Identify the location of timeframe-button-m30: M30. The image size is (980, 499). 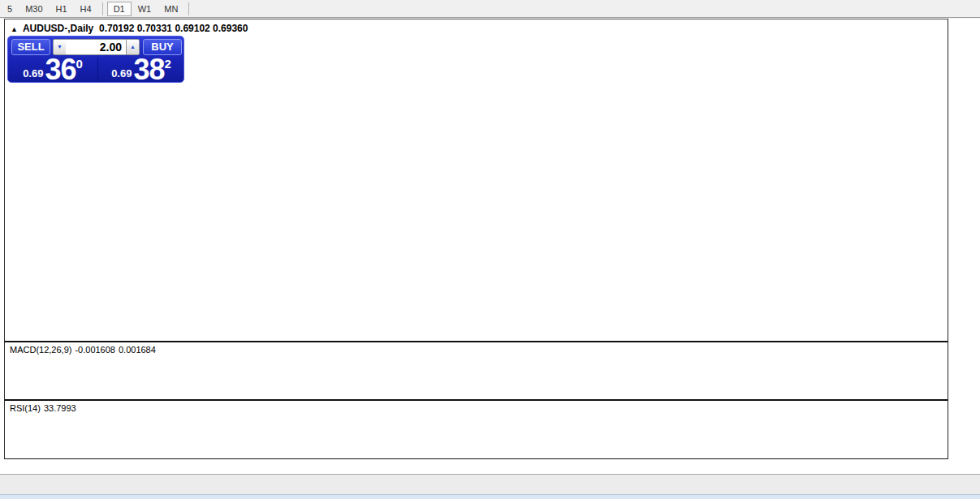
(34, 9).